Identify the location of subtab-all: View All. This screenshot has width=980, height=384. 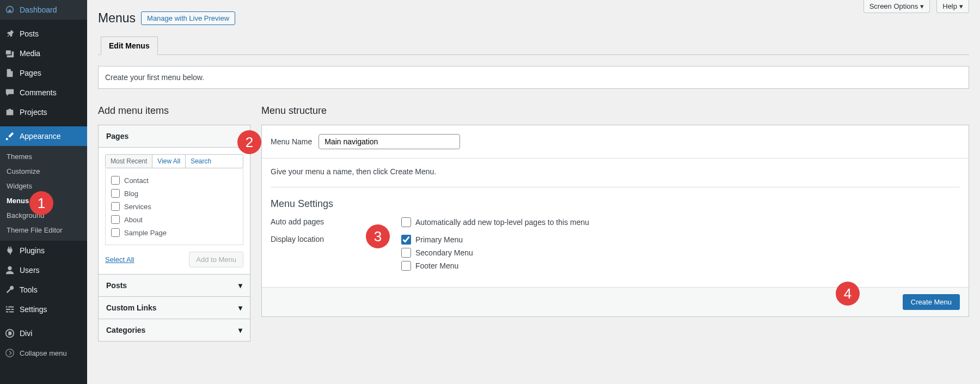
(169, 161).